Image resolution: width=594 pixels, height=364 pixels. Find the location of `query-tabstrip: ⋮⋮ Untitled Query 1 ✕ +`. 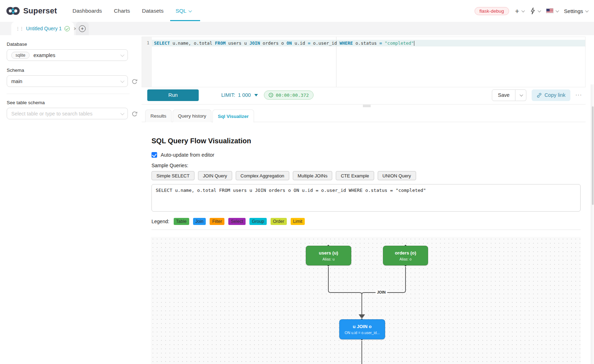

query-tabstrip: ⋮⋮ Untitled Query 1 ✕ + is located at coordinates (297, 29).